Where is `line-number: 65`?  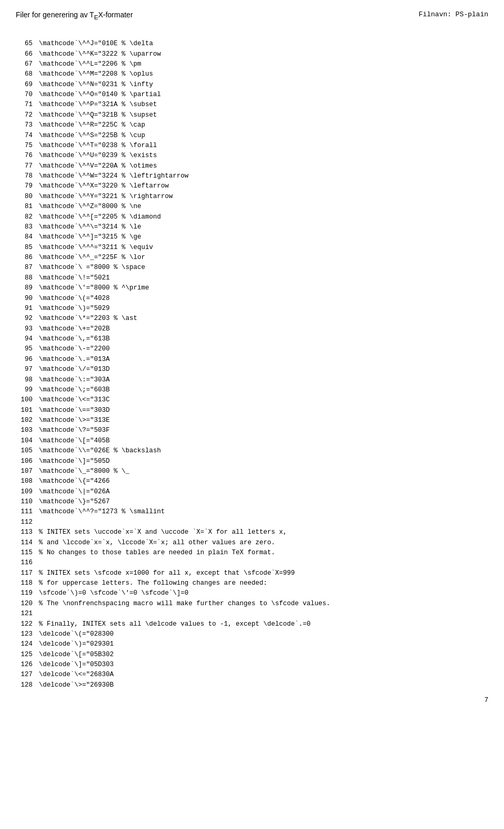
line-number: 65 is located at coordinates (24, 44).